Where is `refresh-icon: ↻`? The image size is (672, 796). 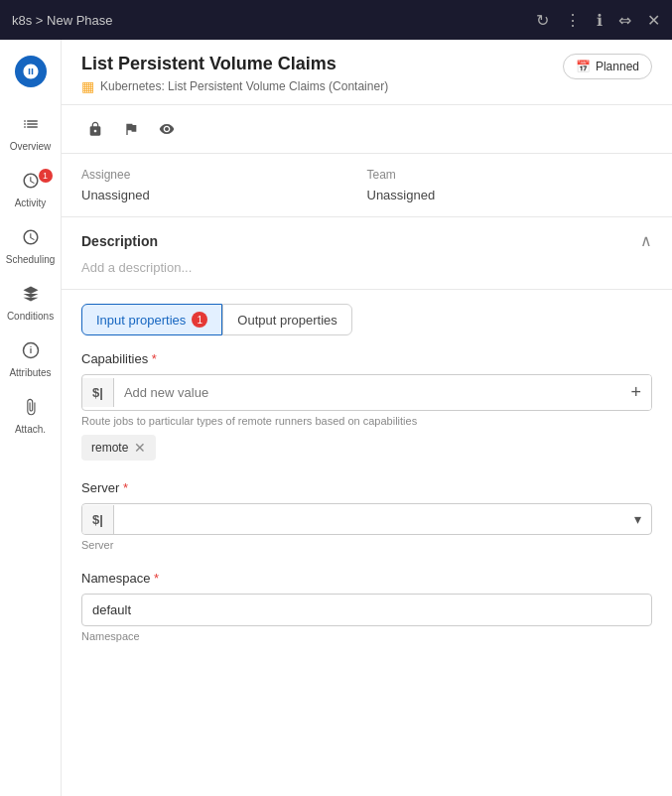
refresh-icon: ↻ is located at coordinates (542, 20).